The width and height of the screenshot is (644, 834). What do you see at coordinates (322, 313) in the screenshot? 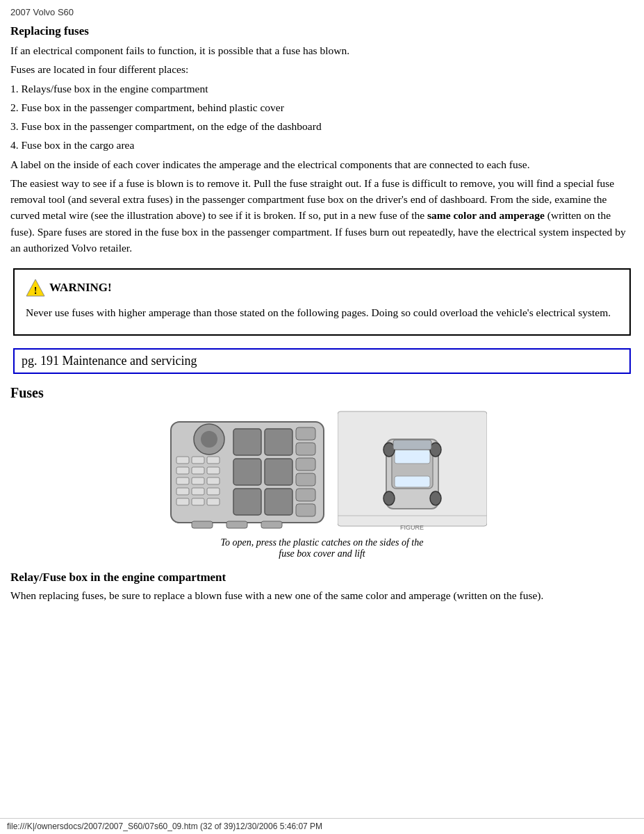
I see `warning-text: Never use fuses with higher amperage tha…` at bounding box center [322, 313].